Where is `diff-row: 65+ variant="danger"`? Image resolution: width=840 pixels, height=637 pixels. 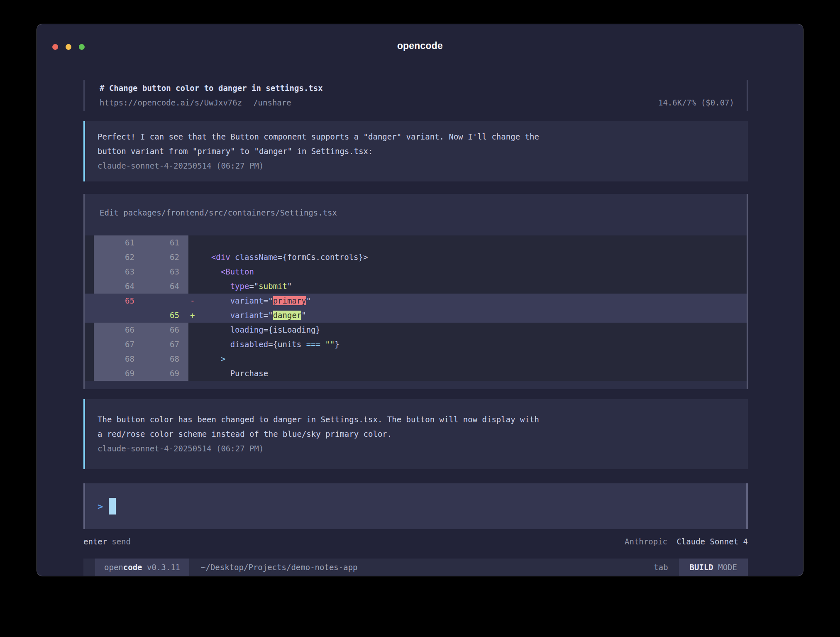 diff-row: 65+ variant="danger" is located at coordinates (416, 316).